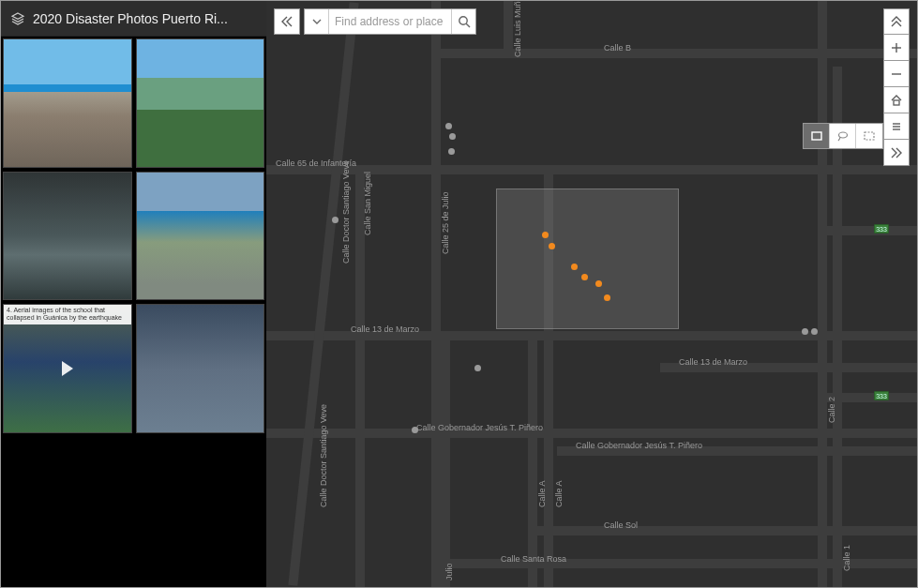 Image resolution: width=918 pixels, height=588 pixels. I want to click on clear-icon, so click(869, 136).